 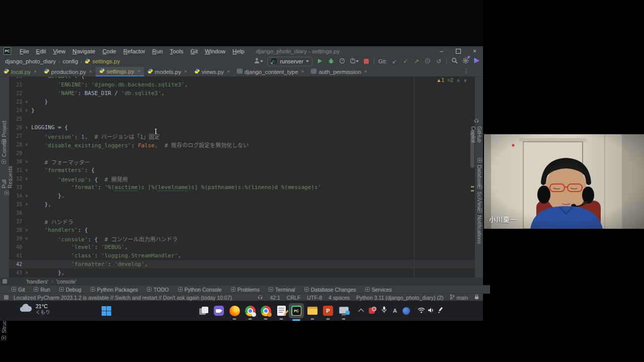 What do you see at coordinates (242, 162) in the screenshot?
I see `code-line-30: 30∧ # フォーマッター` at bounding box center [242, 162].